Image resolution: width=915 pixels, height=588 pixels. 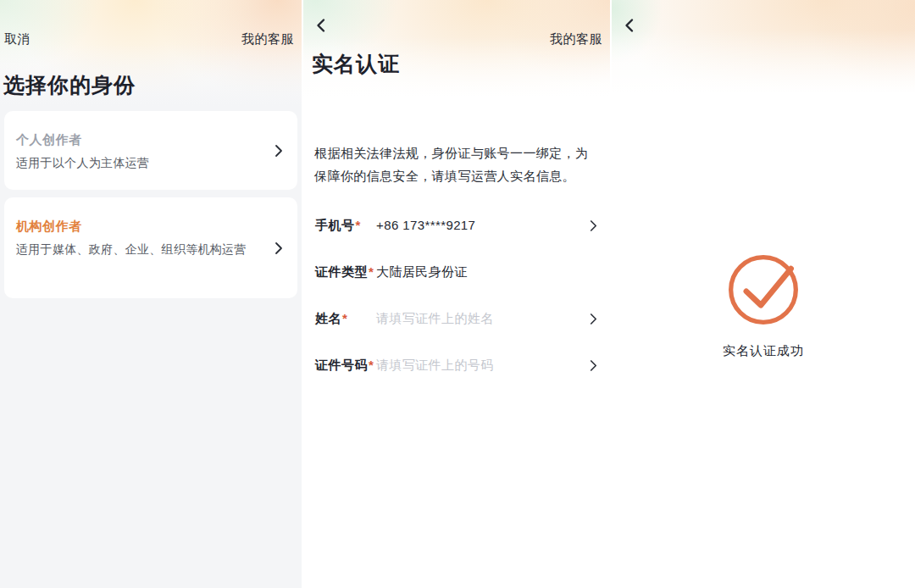 I want to click on field-value: 大陆居民身份证, so click(x=422, y=273).